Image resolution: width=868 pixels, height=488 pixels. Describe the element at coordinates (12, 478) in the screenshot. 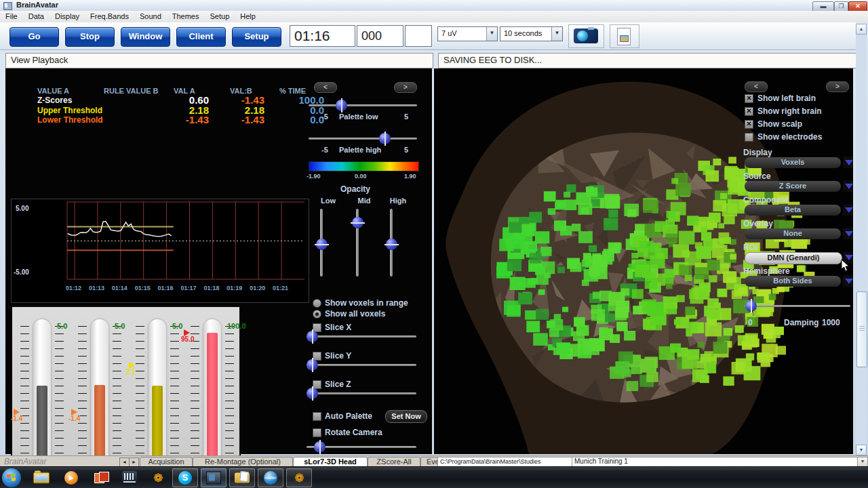

I see `start-button` at that location.